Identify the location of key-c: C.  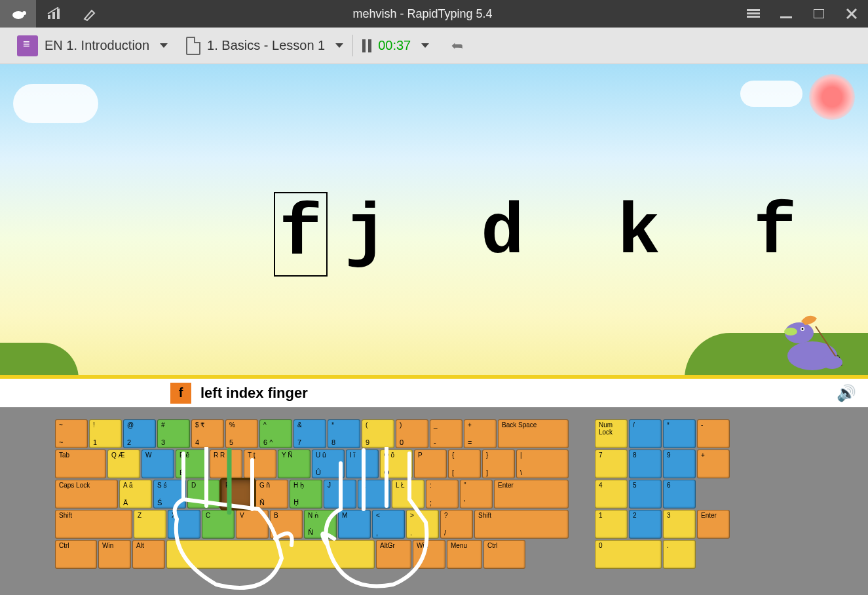
(218, 524).